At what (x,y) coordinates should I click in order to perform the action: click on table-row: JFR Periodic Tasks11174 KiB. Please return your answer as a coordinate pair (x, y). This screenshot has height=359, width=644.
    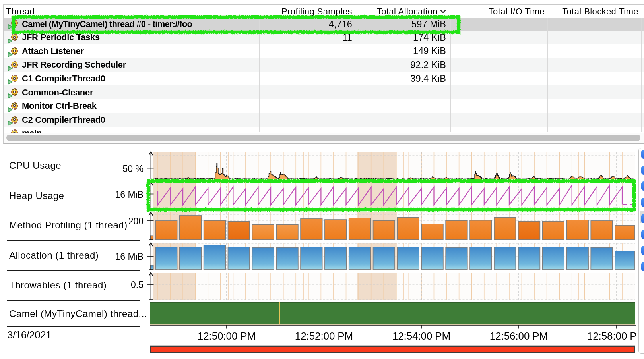
    Looking at the image, I should click on (324, 37).